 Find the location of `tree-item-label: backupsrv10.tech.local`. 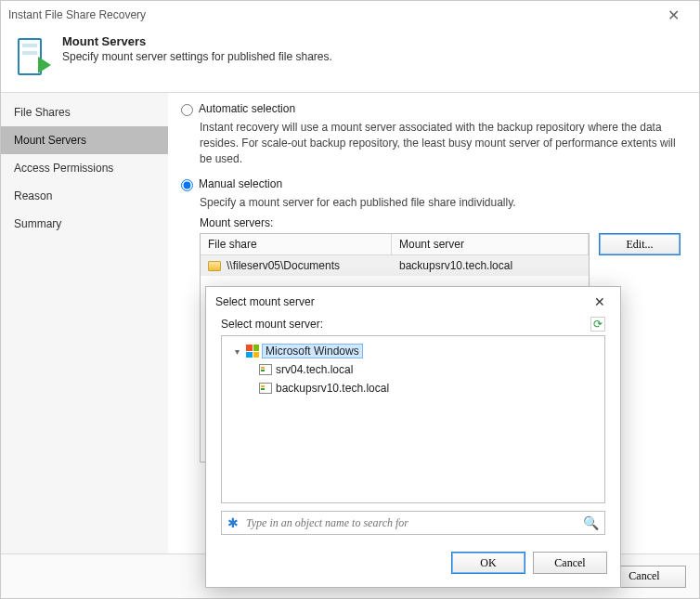

tree-item-label: backupsrv10.tech.local is located at coordinates (332, 388).